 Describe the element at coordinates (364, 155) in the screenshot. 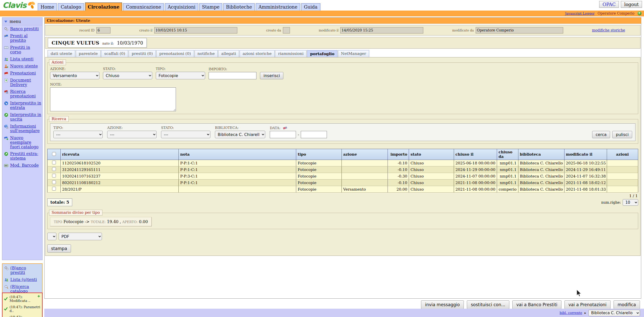

I see `col-header-azione: azione` at that location.